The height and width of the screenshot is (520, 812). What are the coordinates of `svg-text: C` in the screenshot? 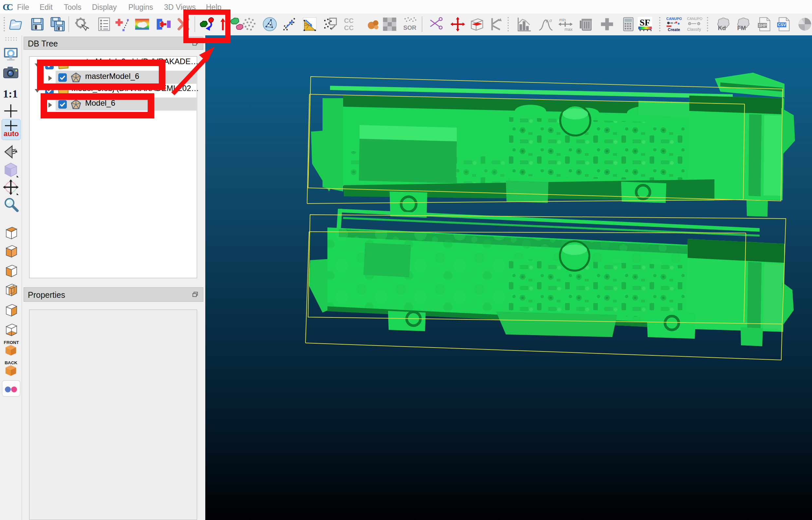 It's located at (10, 7).